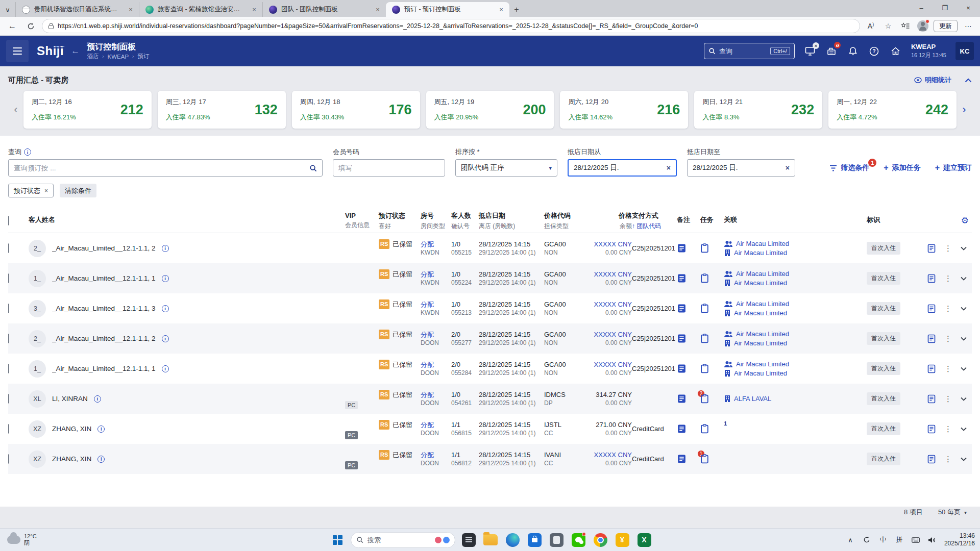 Image resolution: width=980 pixels, height=551 pixels. I want to click on taskbar-clock: 13:46 2025/12/16, so click(958, 540).